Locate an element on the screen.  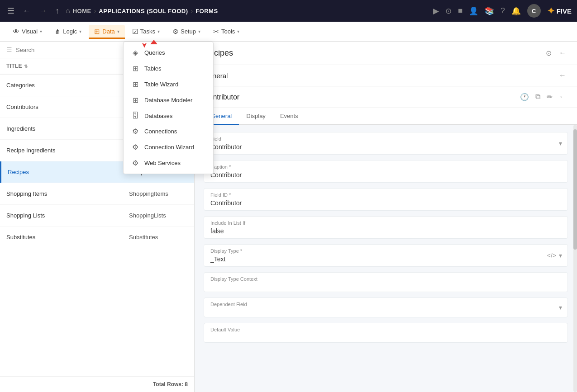
field-content: Field Contributor is located at coordinates (381, 143).